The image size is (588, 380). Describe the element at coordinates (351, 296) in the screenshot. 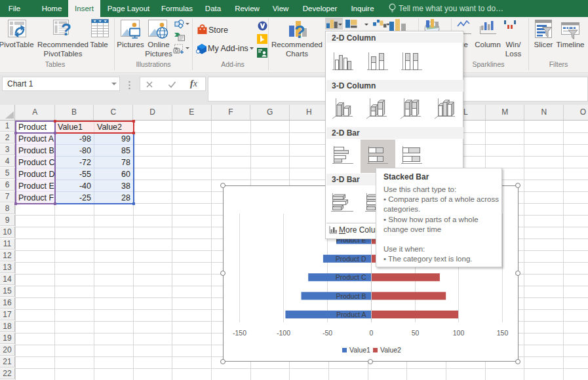

I see `svg-text: Product B` at that location.